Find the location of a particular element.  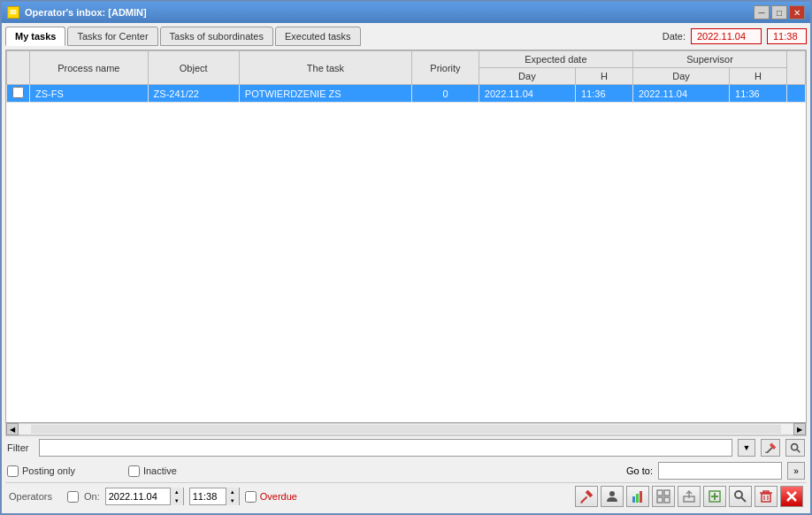

titlebar-left: ✉ Operator's inbox: [ADMIN] is located at coordinates (77, 12).